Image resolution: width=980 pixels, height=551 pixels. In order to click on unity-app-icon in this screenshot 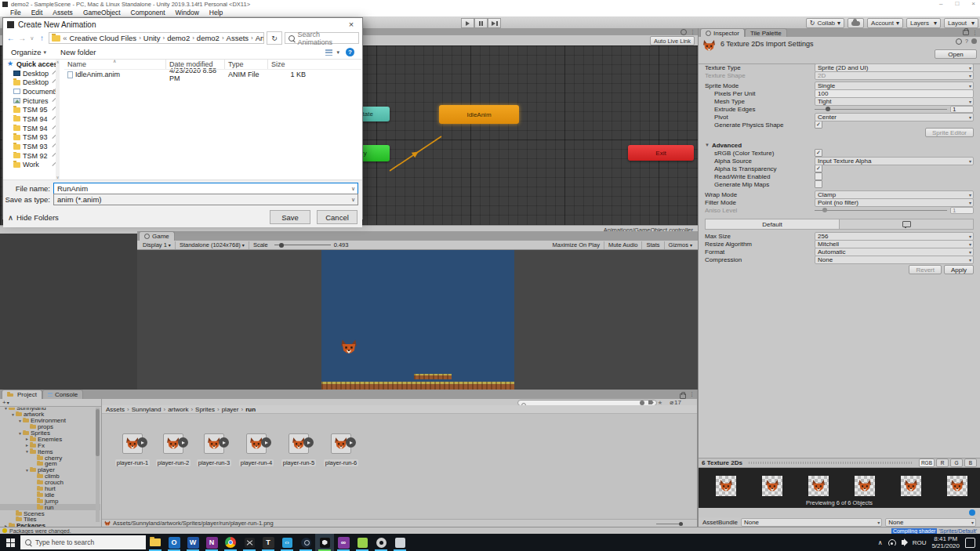, I will do `click(325, 542)`.